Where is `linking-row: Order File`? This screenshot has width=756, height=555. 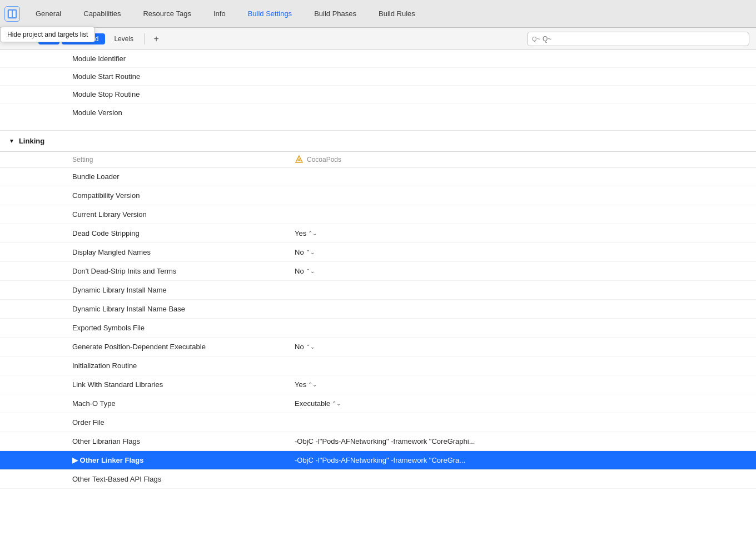 linking-row: Order File is located at coordinates (378, 423).